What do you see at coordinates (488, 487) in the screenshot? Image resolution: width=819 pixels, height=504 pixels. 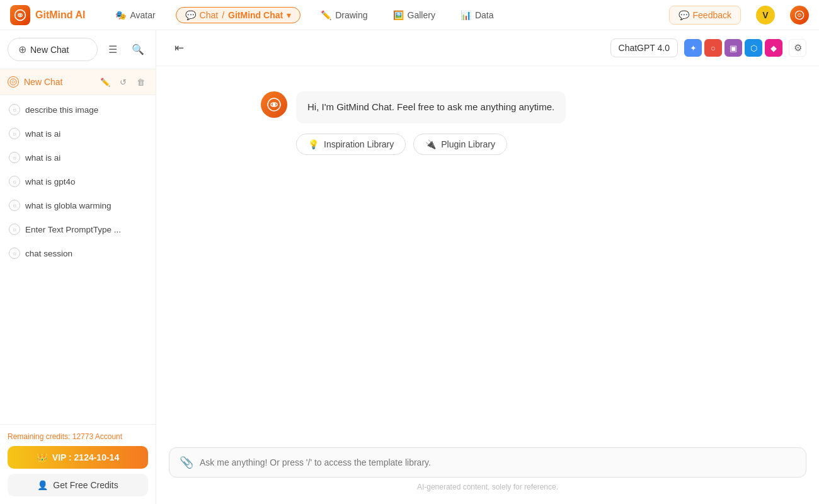 I see `footer-note: AI-generated content, solely for referen…` at bounding box center [488, 487].